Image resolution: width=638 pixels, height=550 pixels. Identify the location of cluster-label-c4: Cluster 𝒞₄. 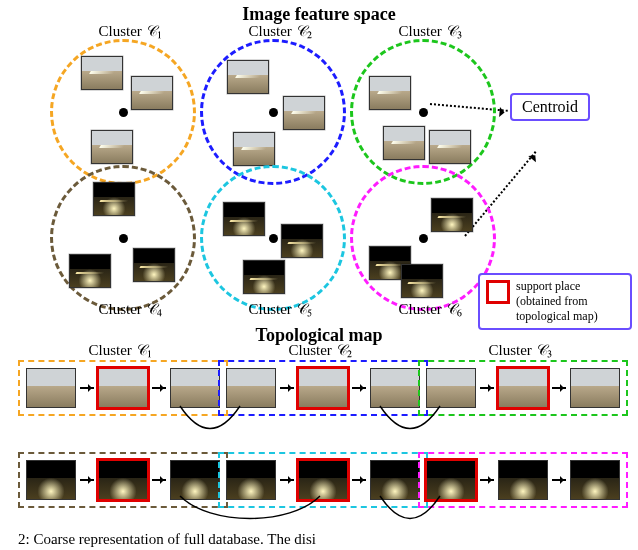
(130, 310).